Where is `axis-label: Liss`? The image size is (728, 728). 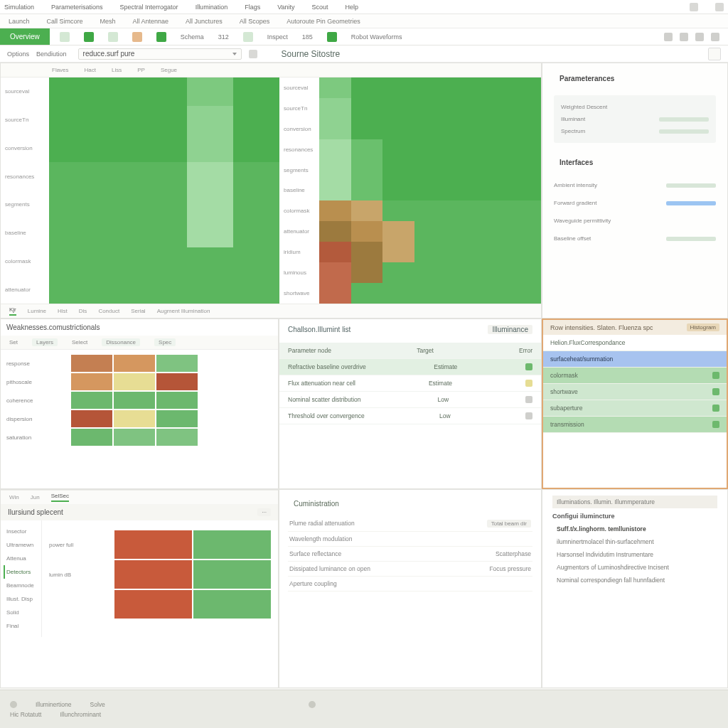
axis-label: Liss is located at coordinates (117, 70).